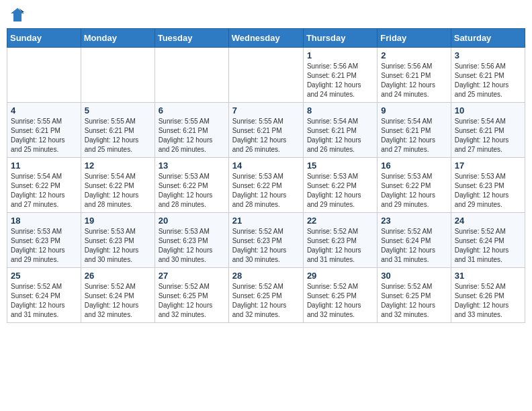 Image resolution: width=532 pixels, height=411 pixels. I want to click on day-info: Sunrise: 5:54 AM Sunset: 6:22 PM Dayligh…, so click(118, 191).